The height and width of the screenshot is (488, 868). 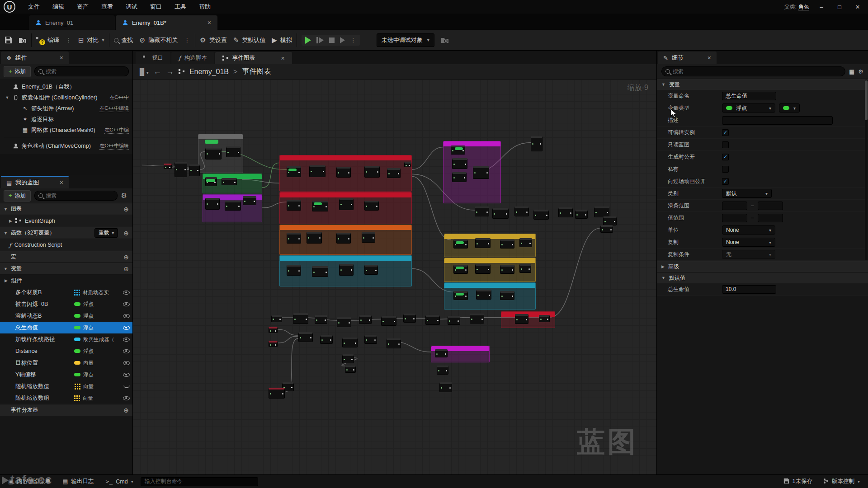 What do you see at coordinates (126, 233) in the screenshot?
I see `add-function-icon: ⊕` at bounding box center [126, 233].